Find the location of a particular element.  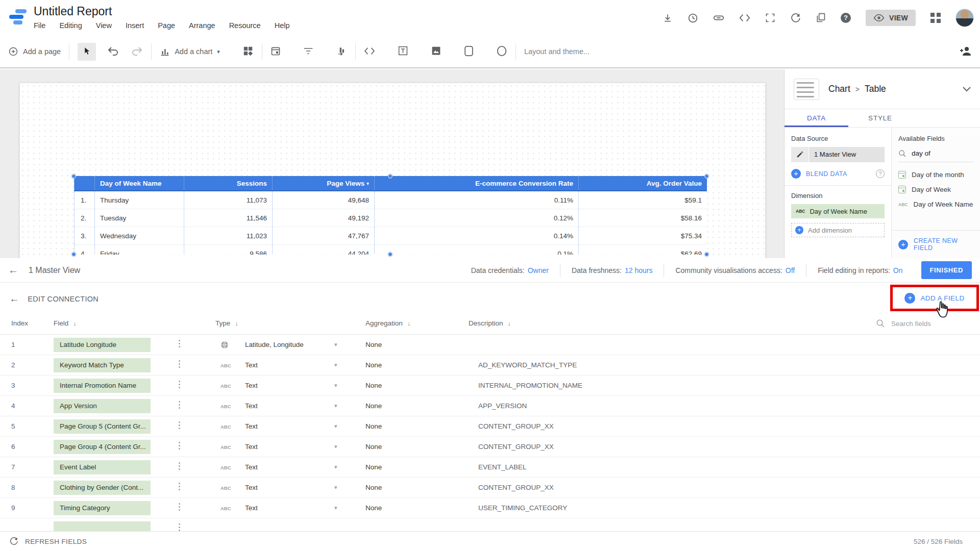

header-type: Type↓ is located at coordinates (227, 323).